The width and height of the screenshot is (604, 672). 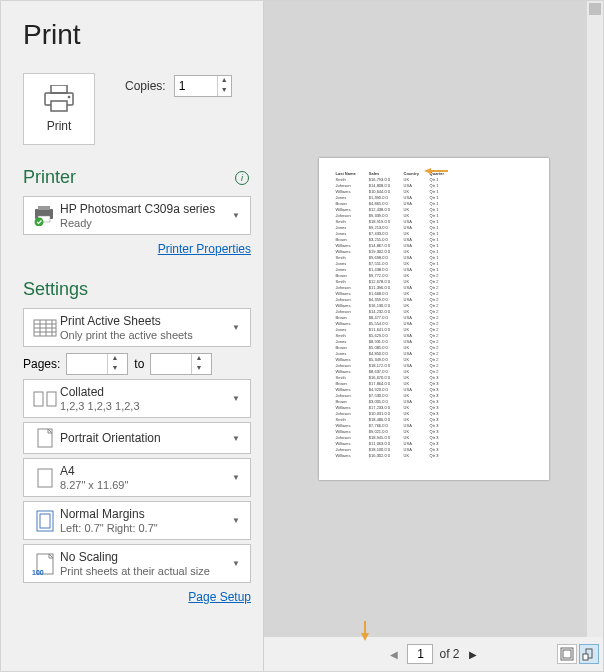 I want to click on printer-icon, so click(x=59, y=99).